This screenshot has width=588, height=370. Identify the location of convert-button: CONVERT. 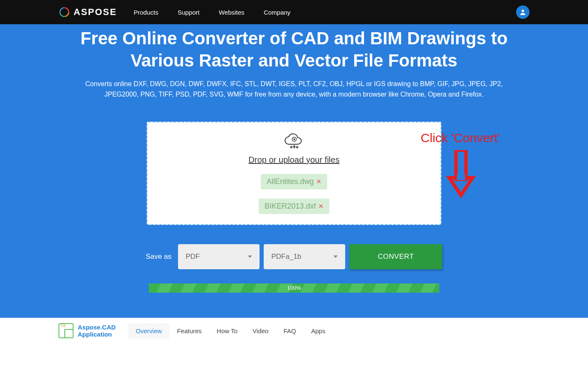
(396, 257).